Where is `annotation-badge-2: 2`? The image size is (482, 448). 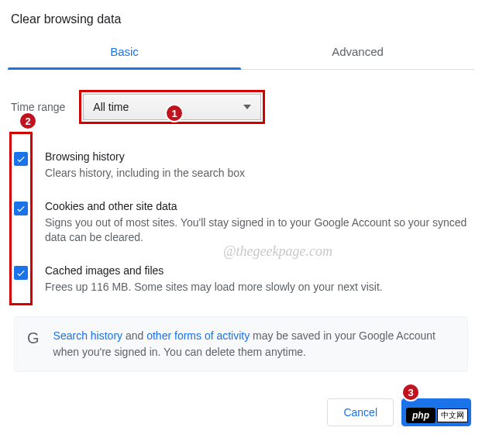 annotation-badge-2: 2 is located at coordinates (28, 121).